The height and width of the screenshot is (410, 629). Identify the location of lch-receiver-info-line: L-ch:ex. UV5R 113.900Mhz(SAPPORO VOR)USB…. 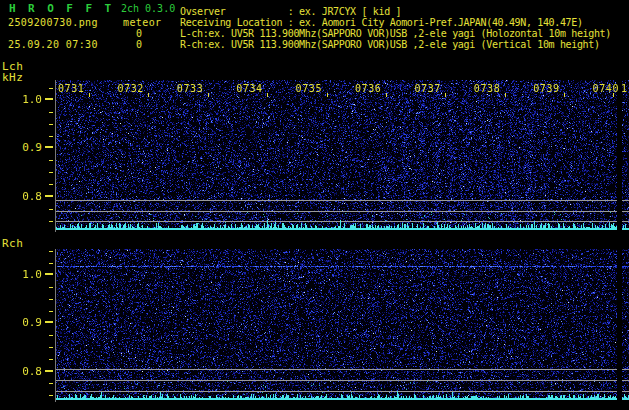
(396, 34).